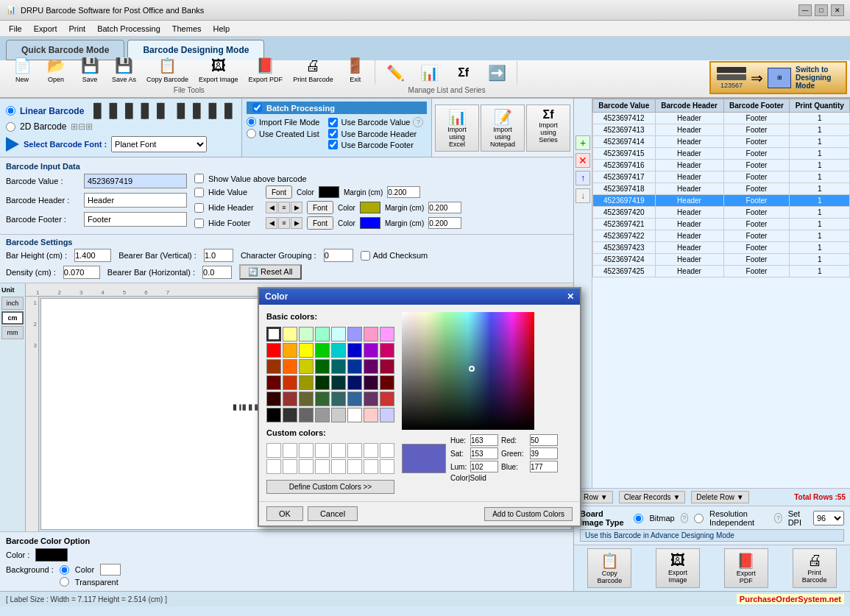 The width and height of the screenshot is (850, 616). Describe the element at coordinates (514, 440) in the screenshot. I see `red-label: Red:` at that location.